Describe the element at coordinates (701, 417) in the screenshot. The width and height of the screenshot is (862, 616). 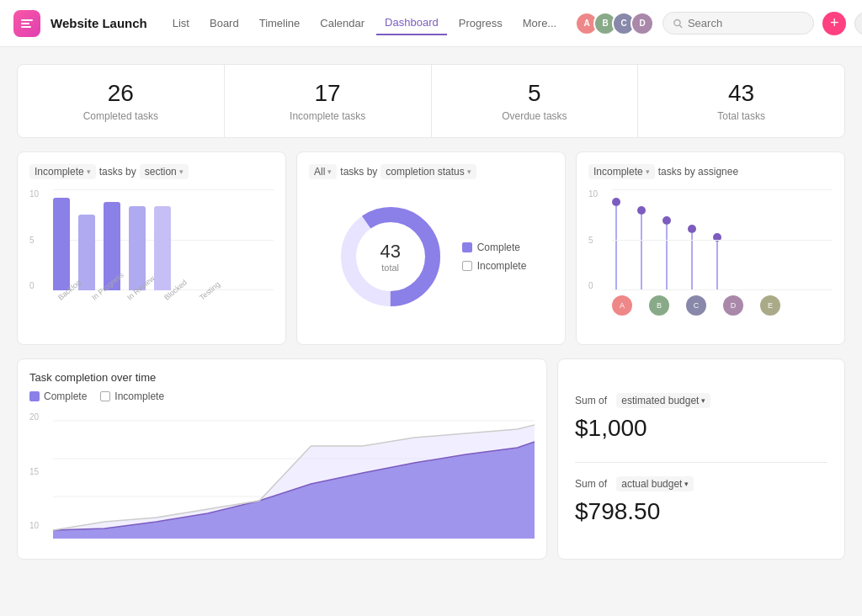
I see `estimated-budget-section: Sum of estimated budget ▾ $1,000` at that location.